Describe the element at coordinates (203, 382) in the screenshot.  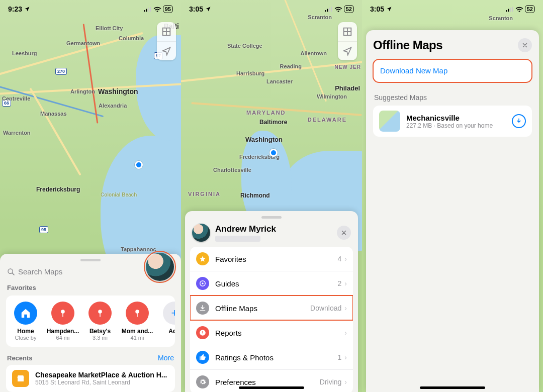
I see `gear-icon` at that location.